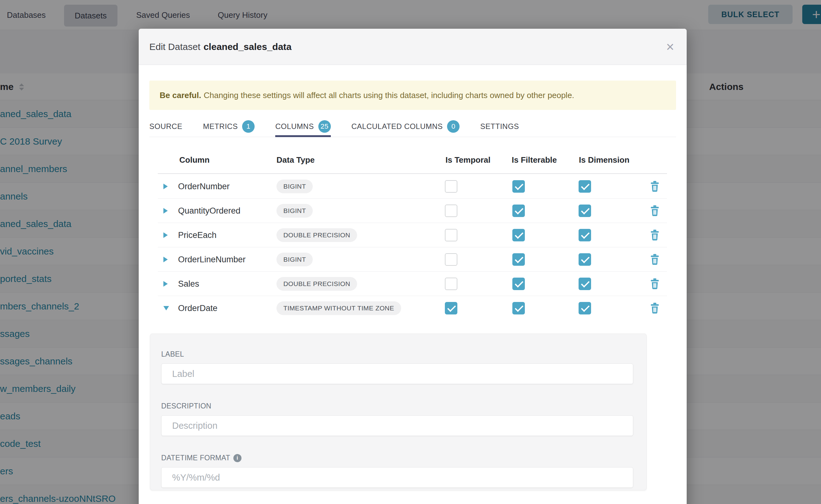 The height and width of the screenshot is (504, 821). What do you see at coordinates (397, 477) in the screenshot?
I see `datetime-format-input` at bounding box center [397, 477].